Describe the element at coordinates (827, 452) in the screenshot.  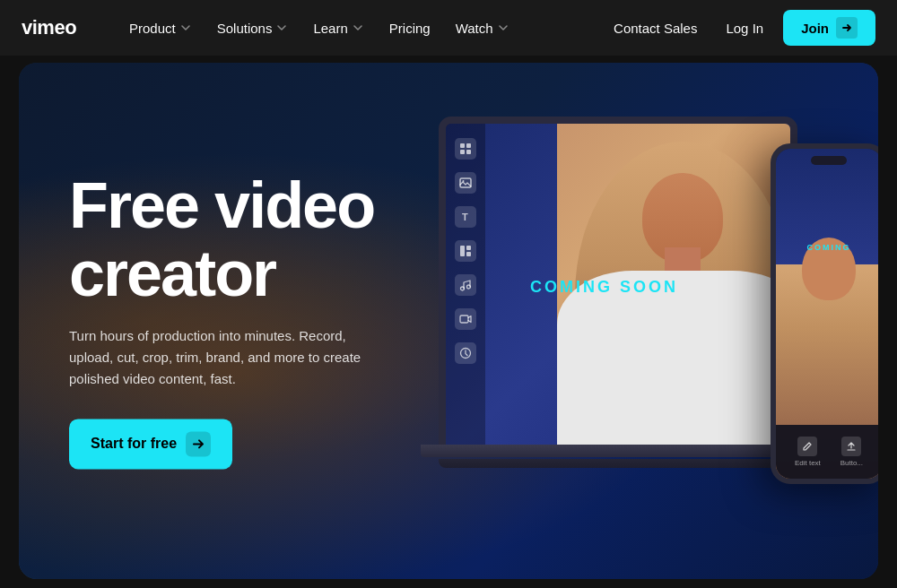
I see `phone-bottom-bar: Edit text Butto...` at that location.